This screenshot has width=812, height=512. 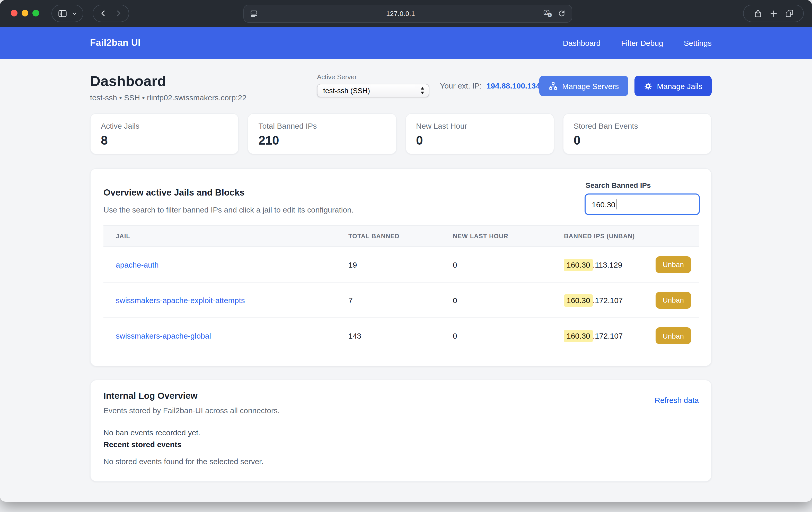 What do you see at coordinates (373, 77) in the screenshot?
I see `active-server-label: Active Server` at bounding box center [373, 77].